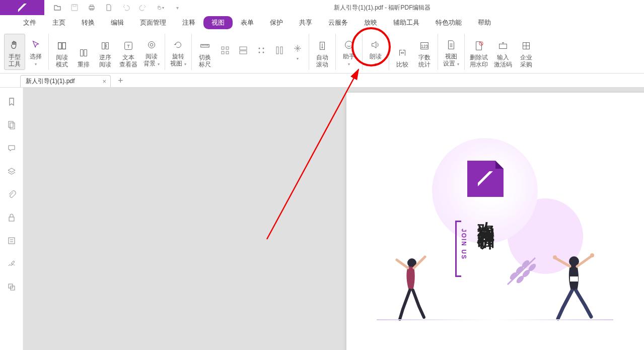 Image resolution: width=644 pixels, height=350 pixels. What do you see at coordinates (12, 125) in the screenshot?
I see `pages-icon` at bounding box center [12, 125].